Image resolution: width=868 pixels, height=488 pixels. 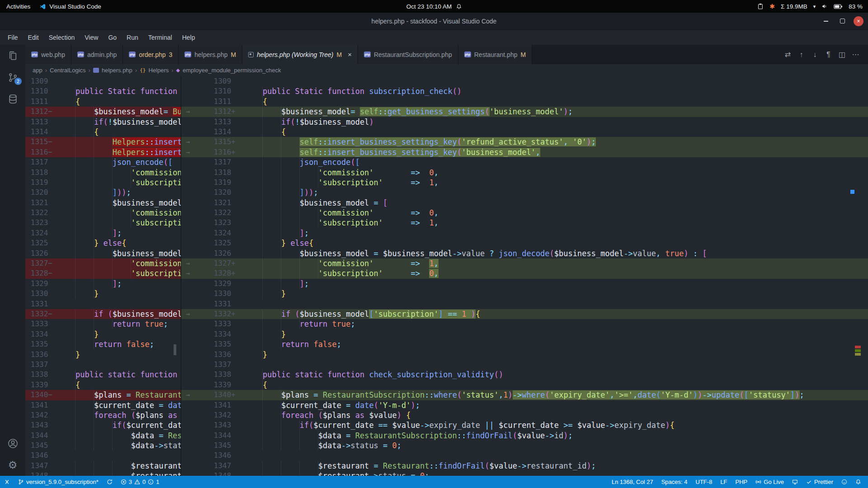 What do you see at coordinates (103, 132) in the screenshot?
I see `code-line: 1314 {` at bounding box center [103, 132].